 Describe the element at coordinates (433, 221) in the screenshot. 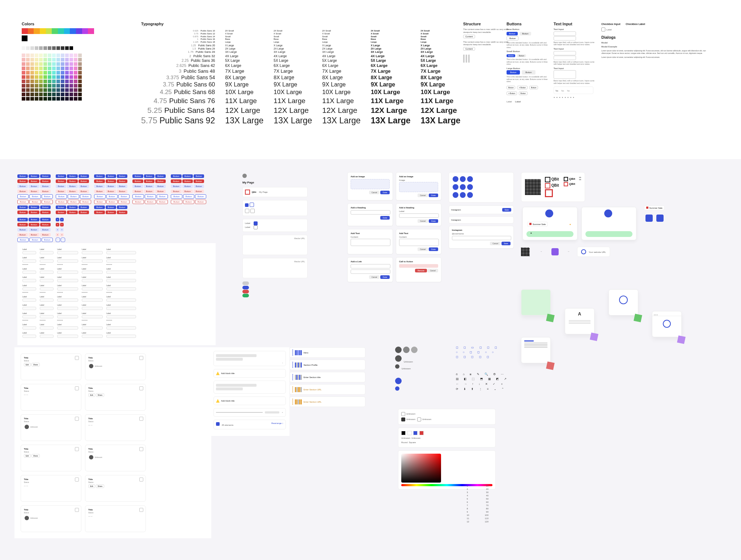

I see `done-button: Done` at that location.